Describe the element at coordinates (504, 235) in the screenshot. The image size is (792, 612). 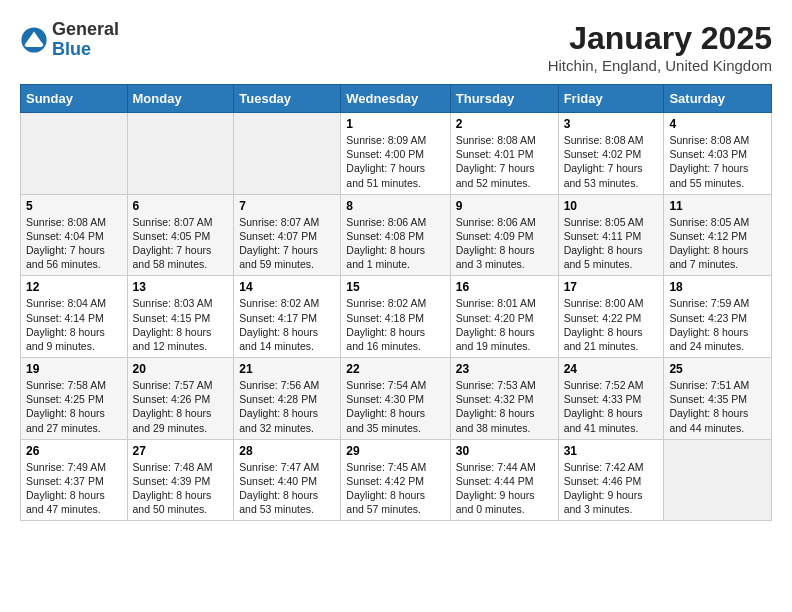
I see `calendar-cell: 9Sunrise: 8:06 AM Sunset: 4:09 PM Daylig…` at that location.